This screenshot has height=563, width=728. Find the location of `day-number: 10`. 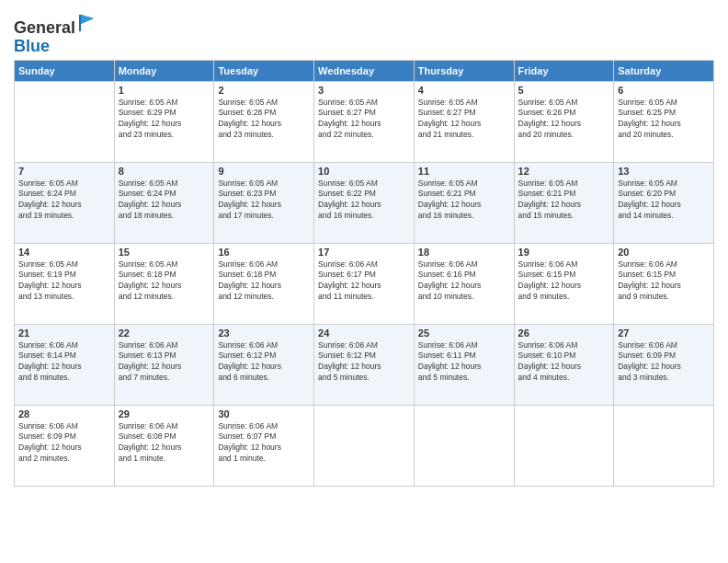

day-number: 10 is located at coordinates (364, 171).